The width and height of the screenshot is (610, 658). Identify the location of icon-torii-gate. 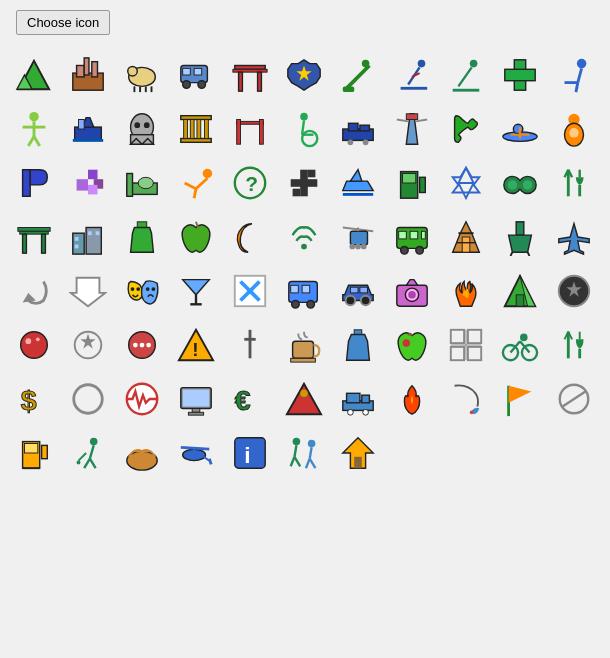
(34, 237).